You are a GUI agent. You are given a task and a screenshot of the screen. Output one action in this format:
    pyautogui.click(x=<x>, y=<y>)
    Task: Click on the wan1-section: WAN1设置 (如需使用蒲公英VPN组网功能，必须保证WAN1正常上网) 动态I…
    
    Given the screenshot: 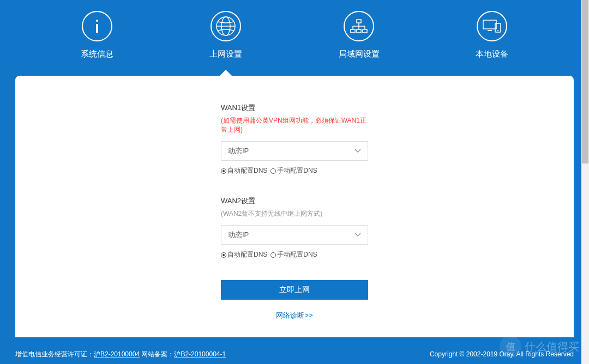 What is the action you would take?
    pyautogui.click(x=294, y=139)
    